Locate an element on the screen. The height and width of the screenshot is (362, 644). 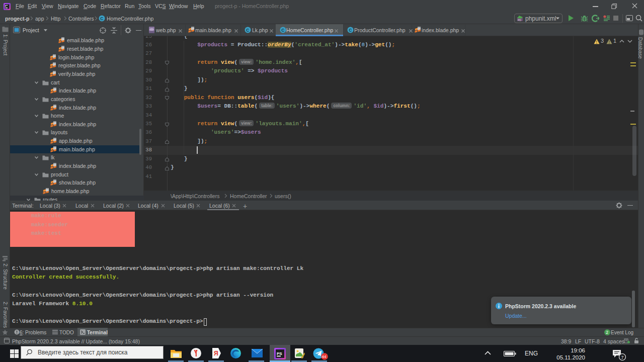
svg-text: PS is located at coordinates (280, 354).